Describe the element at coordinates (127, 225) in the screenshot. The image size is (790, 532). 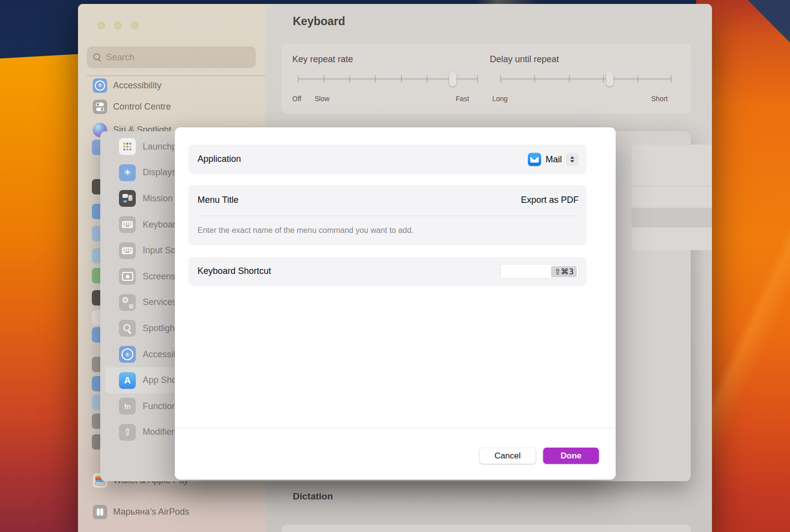
I see `keyboard-icon` at that location.